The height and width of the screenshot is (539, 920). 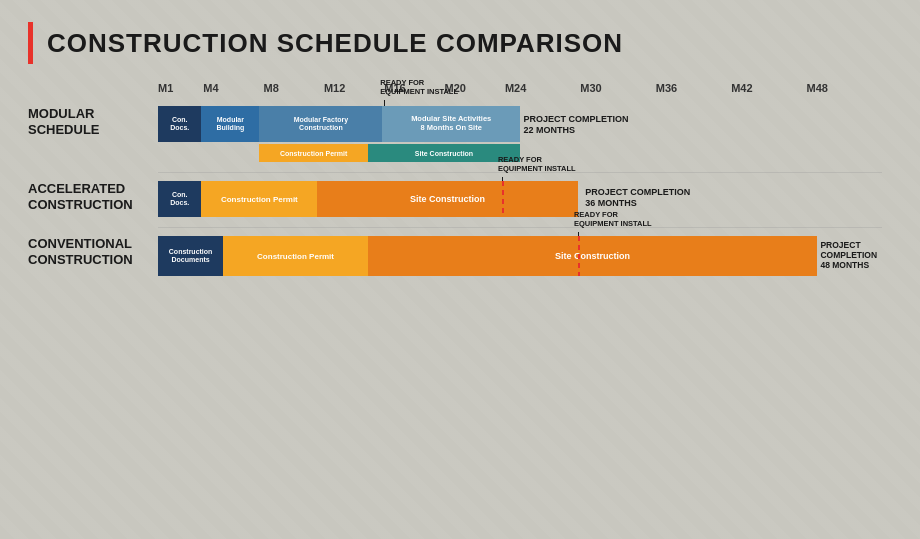 What do you see at coordinates (210, 88) in the screenshot?
I see `month-m4: M4` at bounding box center [210, 88].